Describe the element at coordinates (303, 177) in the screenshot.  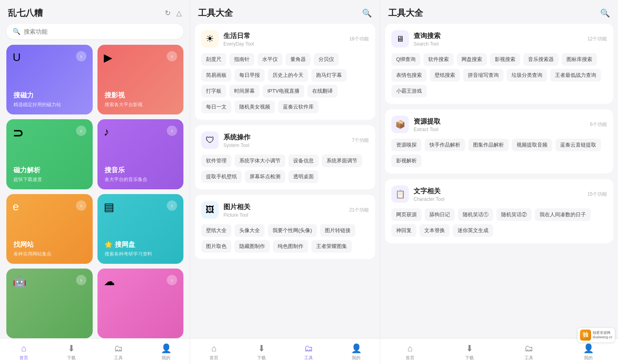
I see `tag-transparent-desk: 透明桌面` at that location.